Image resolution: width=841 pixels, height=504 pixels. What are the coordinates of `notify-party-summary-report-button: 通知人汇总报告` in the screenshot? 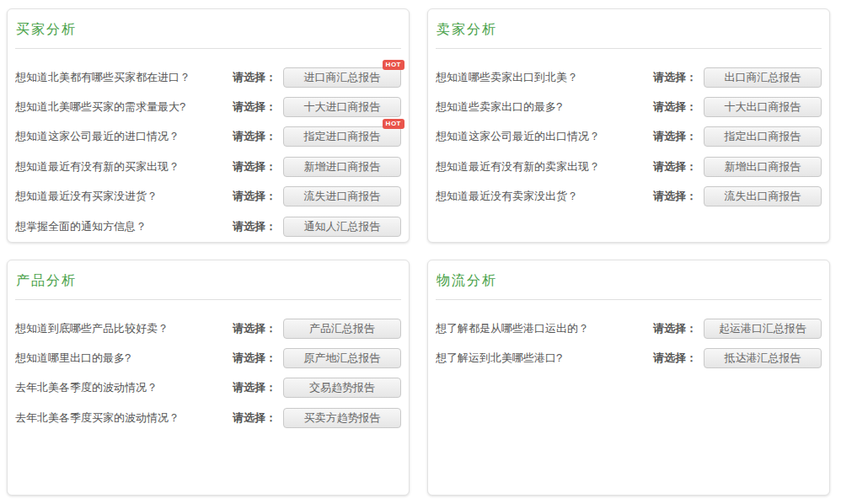 It's located at (342, 227).